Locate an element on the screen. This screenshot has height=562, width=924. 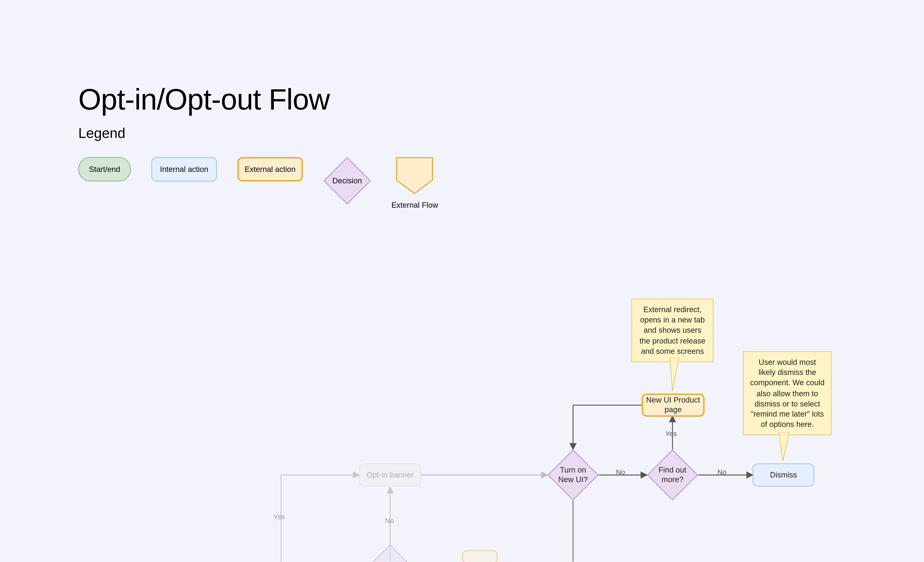
edge-label-no-turn-on: No is located at coordinates (620, 472).